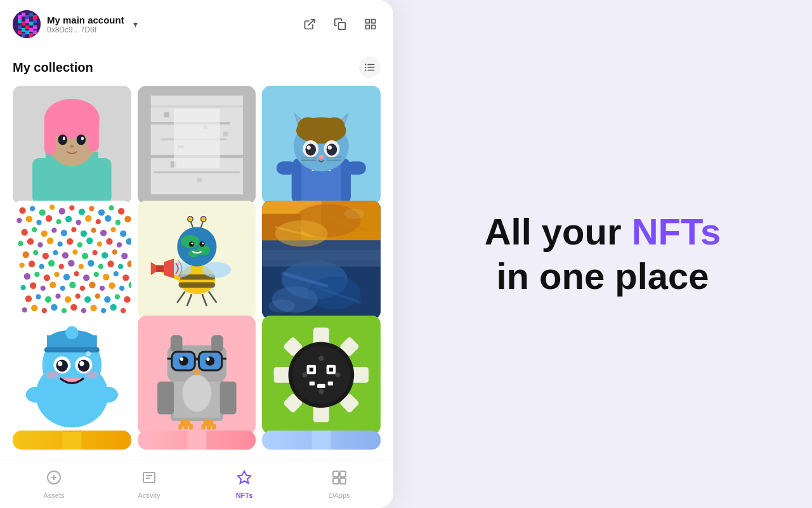 The height and width of the screenshot is (508, 812). Describe the element at coordinates (149, 485) in the screenshot. I see `nav-item-activity: Activity` at that location.